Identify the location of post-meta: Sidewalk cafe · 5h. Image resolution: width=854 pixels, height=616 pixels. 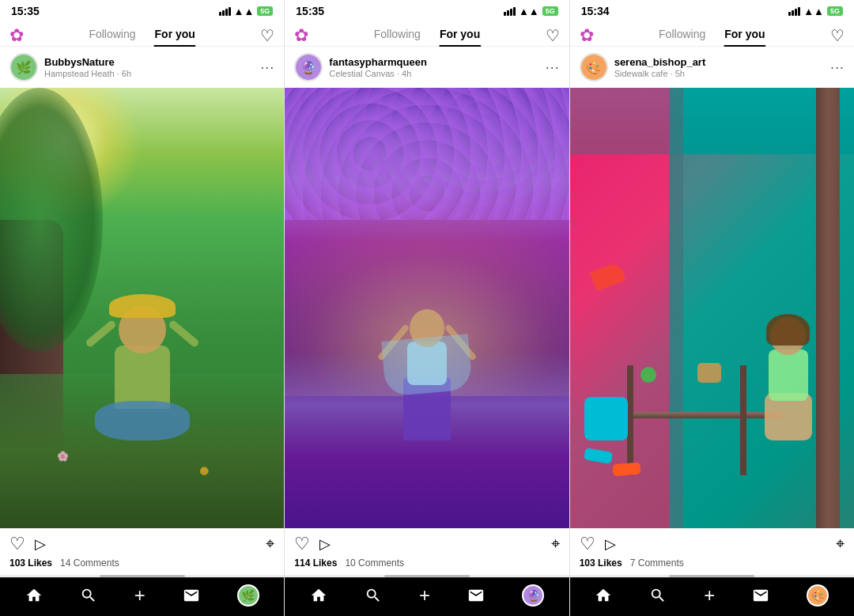
(723, 74).